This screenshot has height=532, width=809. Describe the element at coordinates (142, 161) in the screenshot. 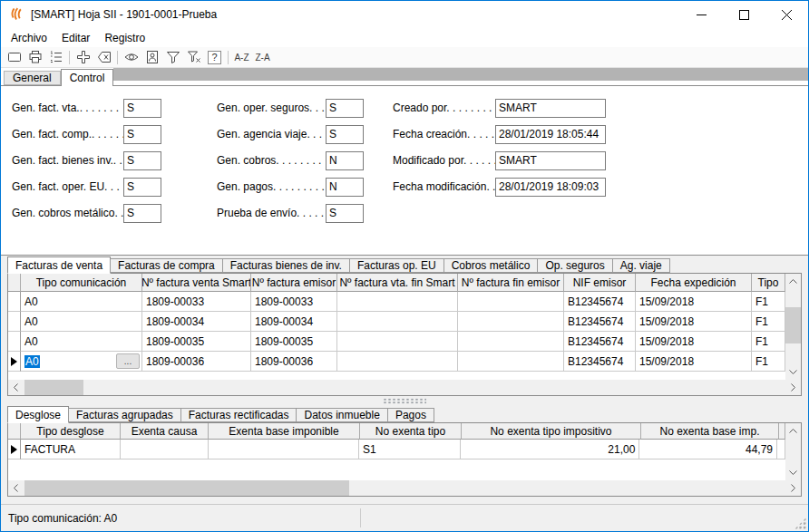

I see `gen-fact-bienes-inv-input` at that location.